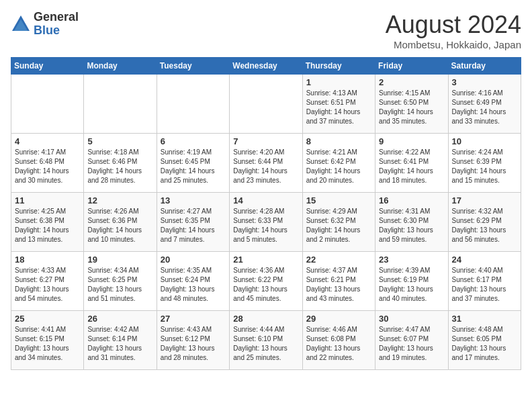 The height and width of the screenshot is (411, 532). Describe the element at coordinates (485, 167) in the screenshot. I see `cell-content: Sunrise: 4:24 AM Sunset: 6:39 PM Dayligh…` at that location.